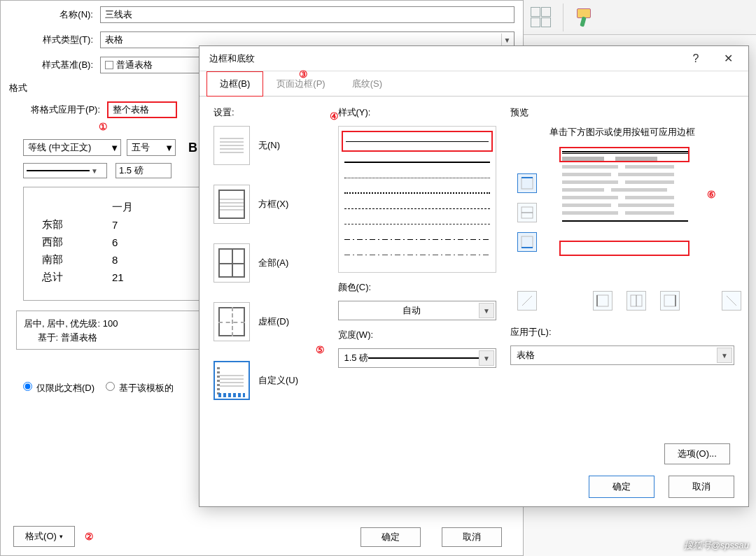  What do you see at coordinates (412, 311) in the screenshot?
I see `color-value: 自动` at bounding box center [412, 311].